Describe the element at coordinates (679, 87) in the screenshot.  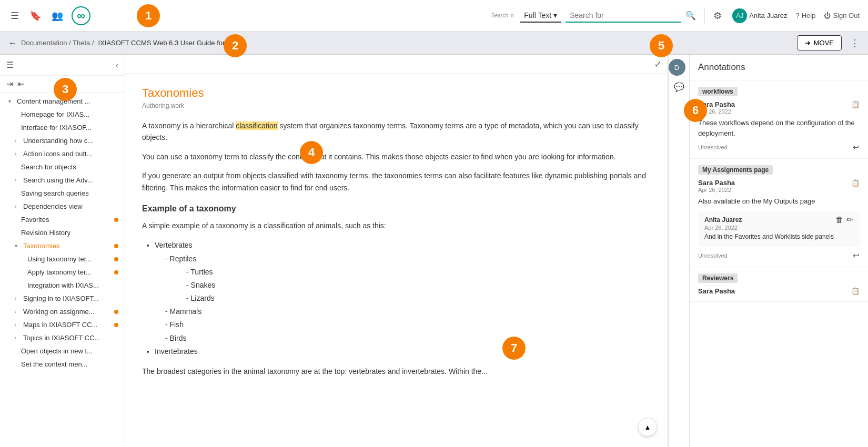
I see `comment-icon: 💬` at that location.